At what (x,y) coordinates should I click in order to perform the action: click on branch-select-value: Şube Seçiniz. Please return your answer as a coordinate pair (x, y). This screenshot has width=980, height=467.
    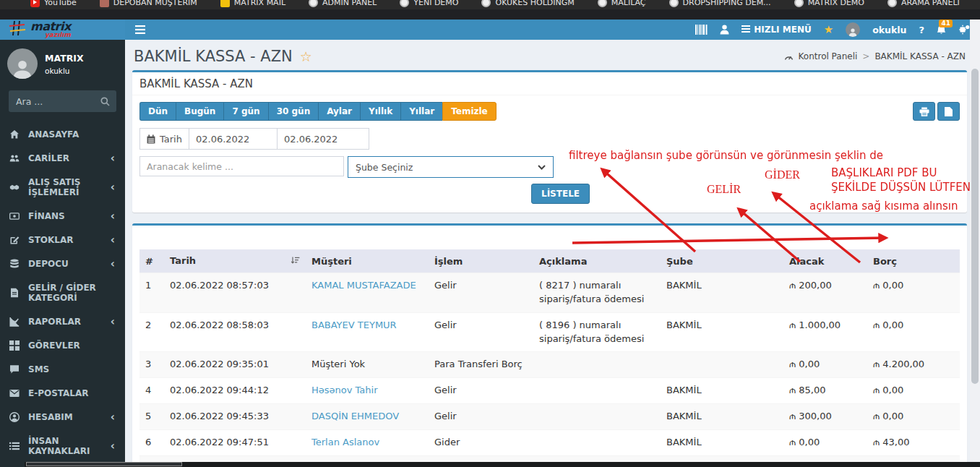
    Looking at the image, I should click on (384, 168).